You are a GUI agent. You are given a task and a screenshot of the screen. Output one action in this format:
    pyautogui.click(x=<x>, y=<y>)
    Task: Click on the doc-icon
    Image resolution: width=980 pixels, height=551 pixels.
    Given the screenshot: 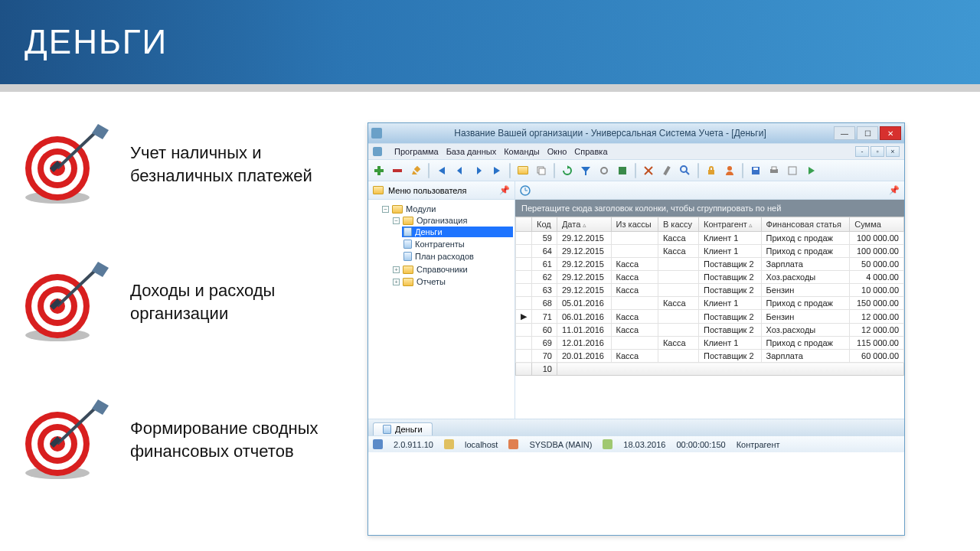 What is the action you would take?
    pyautogui.click(x=377, y=152)
    